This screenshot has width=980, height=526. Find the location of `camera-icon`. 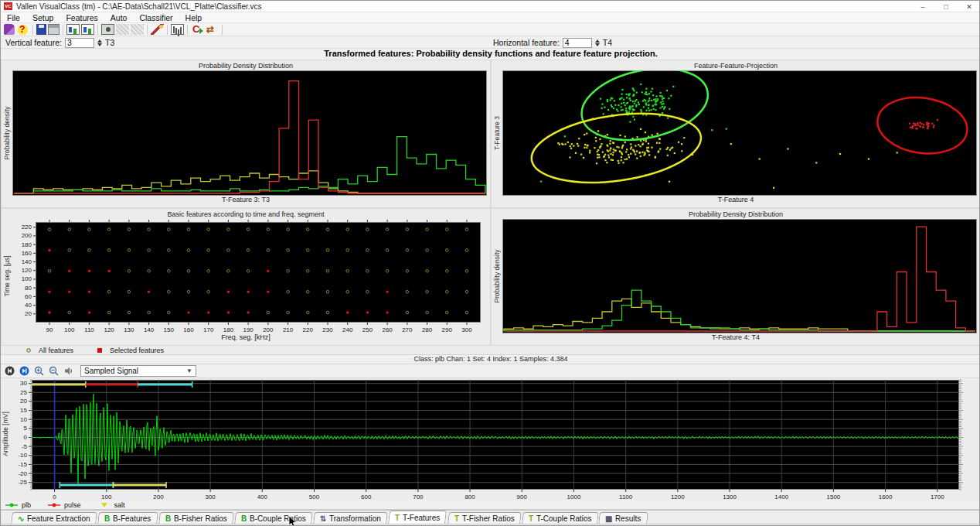

camera-icon is located at coordinates (108, 29).